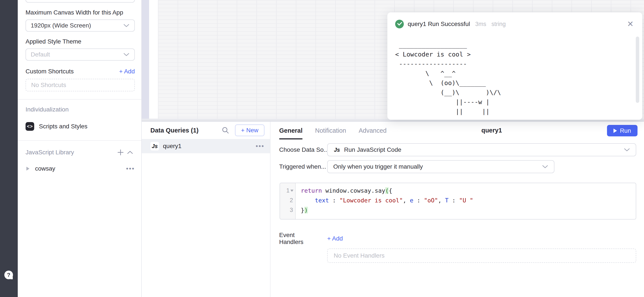  What do you see at coordinates (300, 238) in the screenshot?
I see `event-handlers-label: Event Handlers` at bounding box center [300, 238].